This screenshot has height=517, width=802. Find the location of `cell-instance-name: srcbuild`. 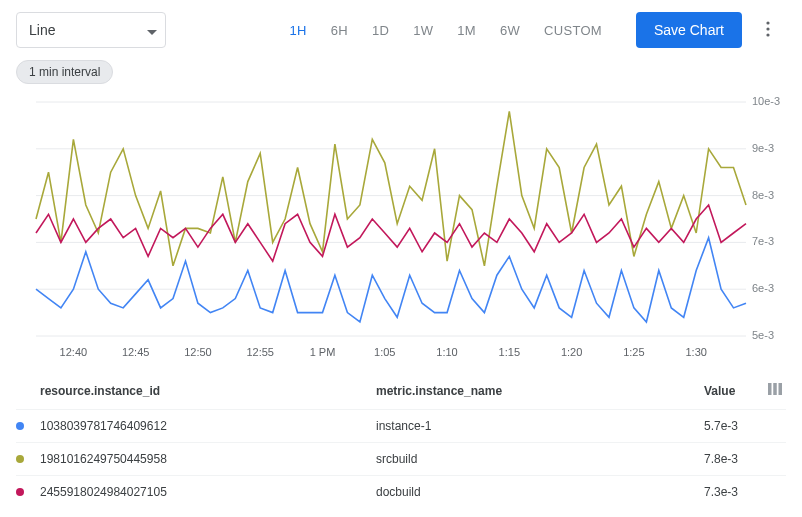

cell-instance-name: srcbuild is located at coordinates (540, 459).